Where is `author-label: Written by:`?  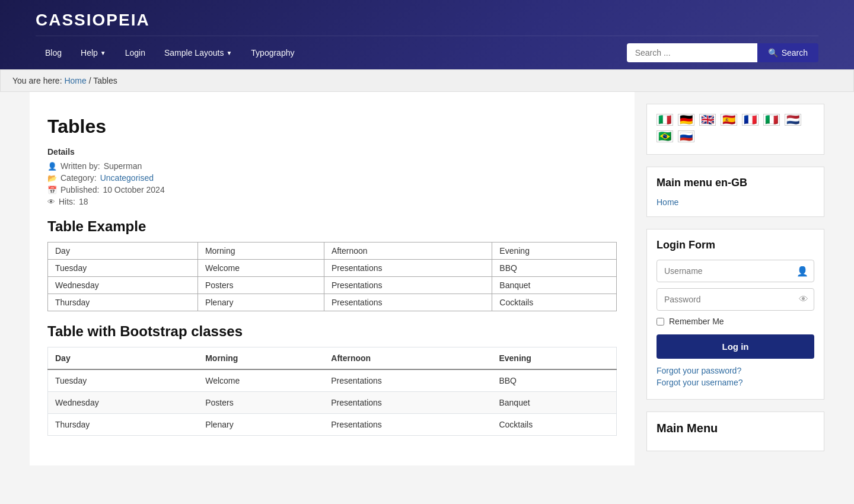
author-label: Written by: is located at coordinates (81, 166).